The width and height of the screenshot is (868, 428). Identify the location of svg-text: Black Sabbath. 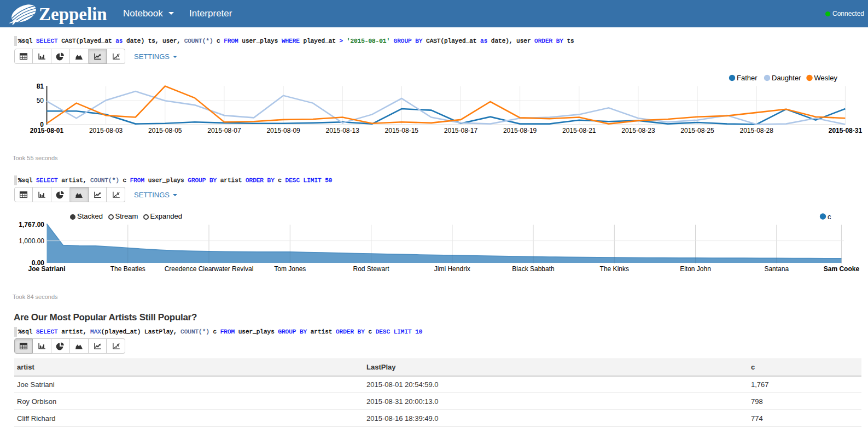
(533, 269).